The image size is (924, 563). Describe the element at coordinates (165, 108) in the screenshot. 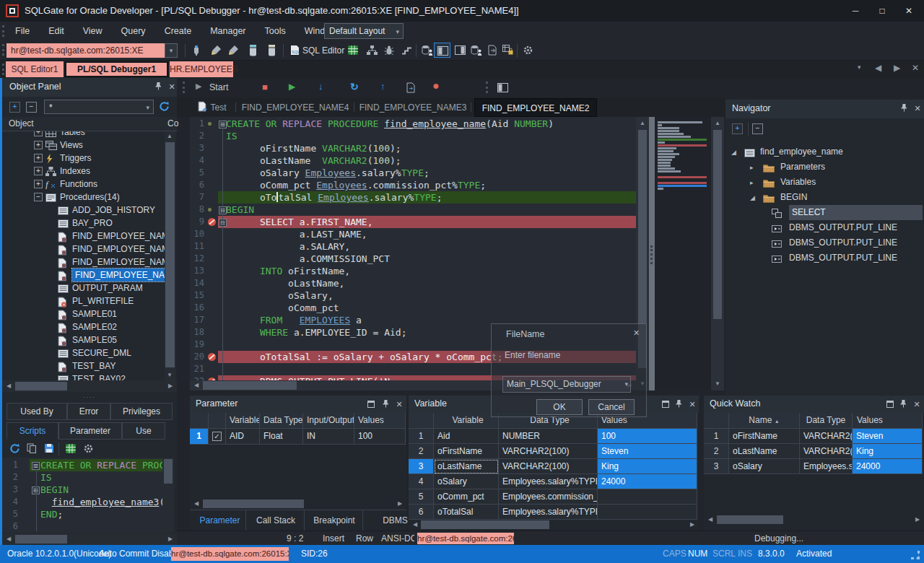

I see `refresh-icon` at that location.